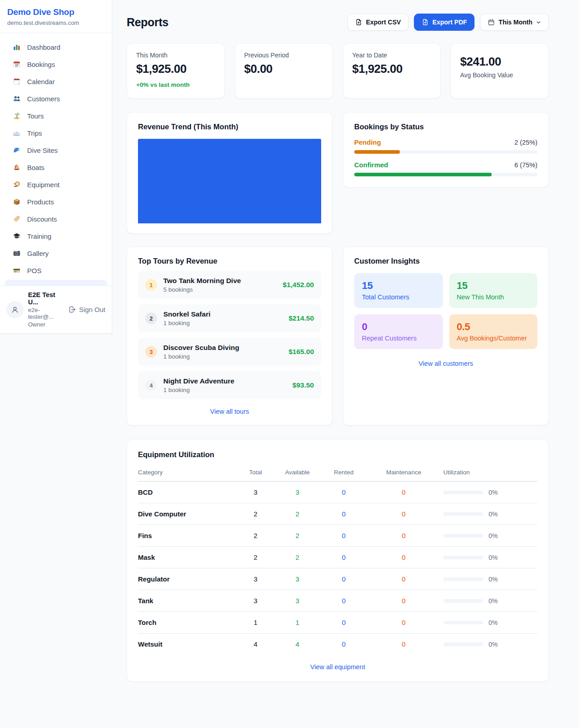 The image size is (579, 728). What do you see at coordinates (359, 22) in the screenshot?
I see `file-download-icon` at bounding box center [359, 22].